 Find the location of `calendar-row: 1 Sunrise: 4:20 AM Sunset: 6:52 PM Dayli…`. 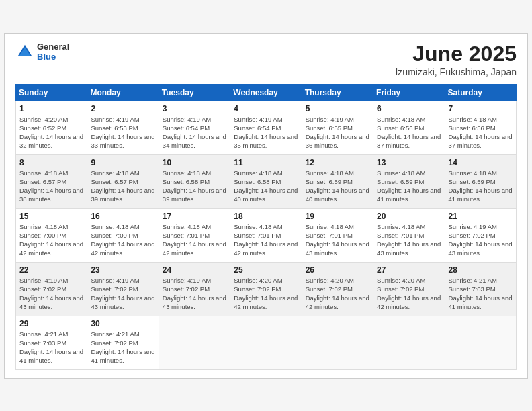

calendar-row: 1 Sunrise: 4:20 AM Sunset: 6:52 PM Dayli… is located at coordinates (266, 128).